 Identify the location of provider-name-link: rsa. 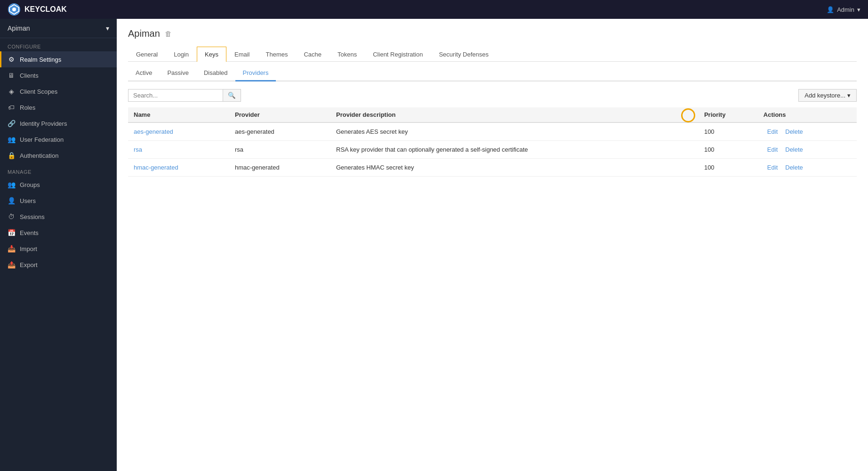
(138, 150).